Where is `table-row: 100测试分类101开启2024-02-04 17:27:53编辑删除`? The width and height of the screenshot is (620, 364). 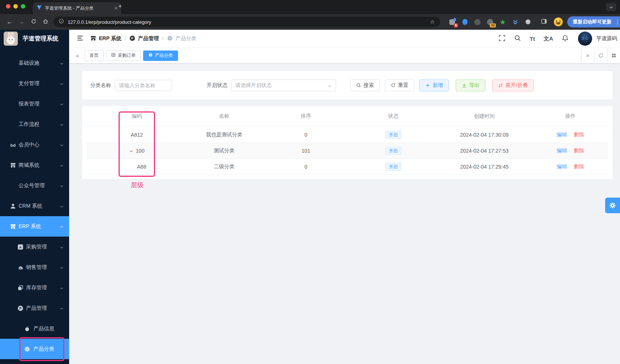
table-row: 100测试分类101开启2024-02-04 17:27:53编辑删除 is located at coordinates (347, 151).